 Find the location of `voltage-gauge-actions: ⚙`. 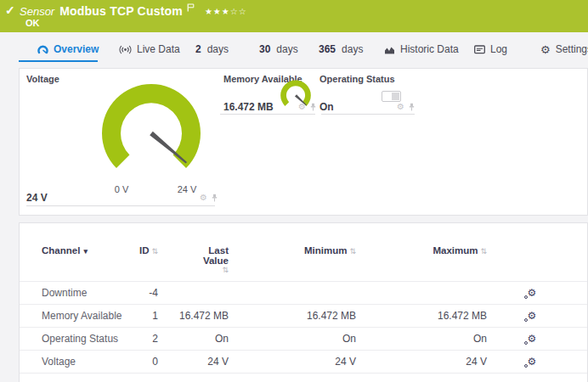

voltage-gauge-actions: ⚙ is located at coordinates (209, 198).